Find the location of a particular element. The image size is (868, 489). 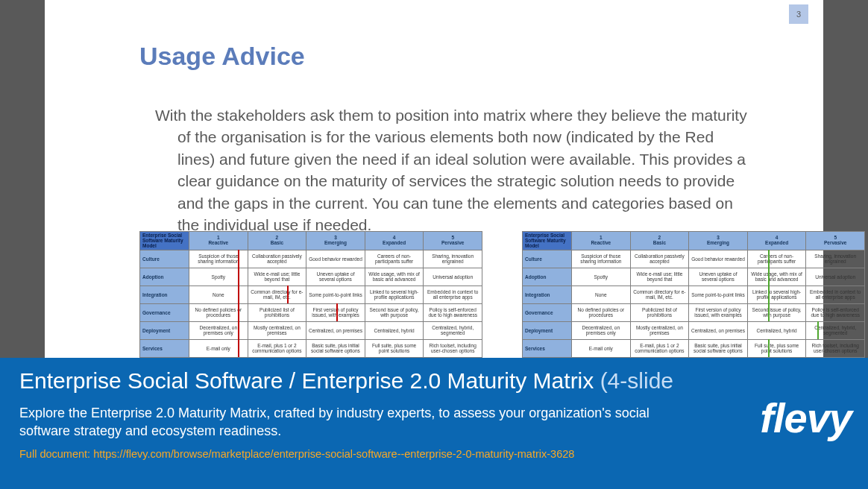

slide-title: Usage Advice is located at coordinates (222, 57).